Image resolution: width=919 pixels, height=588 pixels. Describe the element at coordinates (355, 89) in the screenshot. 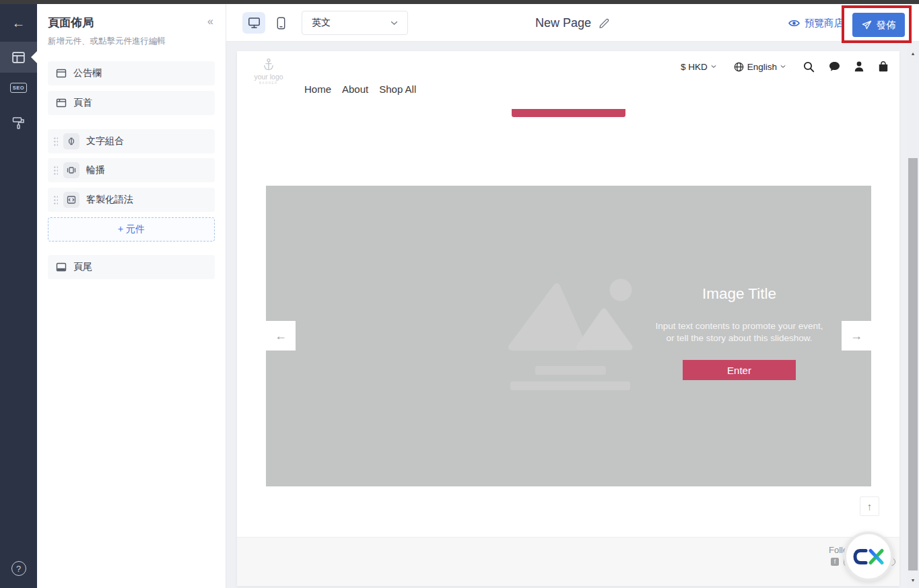

I see `nav-item-about: About` at that location.